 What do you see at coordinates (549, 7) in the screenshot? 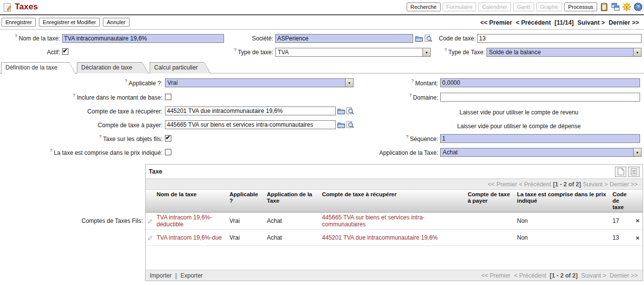
I see `view-button-graphe: Graphe` at bounding box center [549, 7].